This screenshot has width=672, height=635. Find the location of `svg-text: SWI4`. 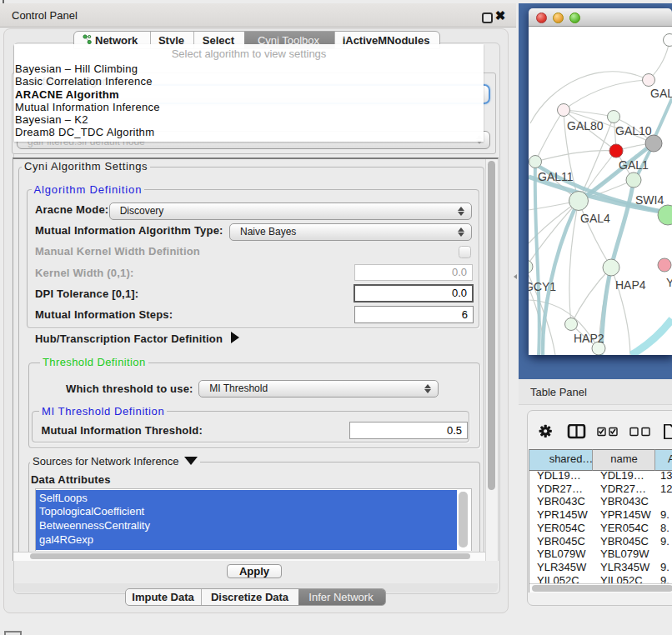

svg-text: SWI4 is located at coordinates (649, 200).